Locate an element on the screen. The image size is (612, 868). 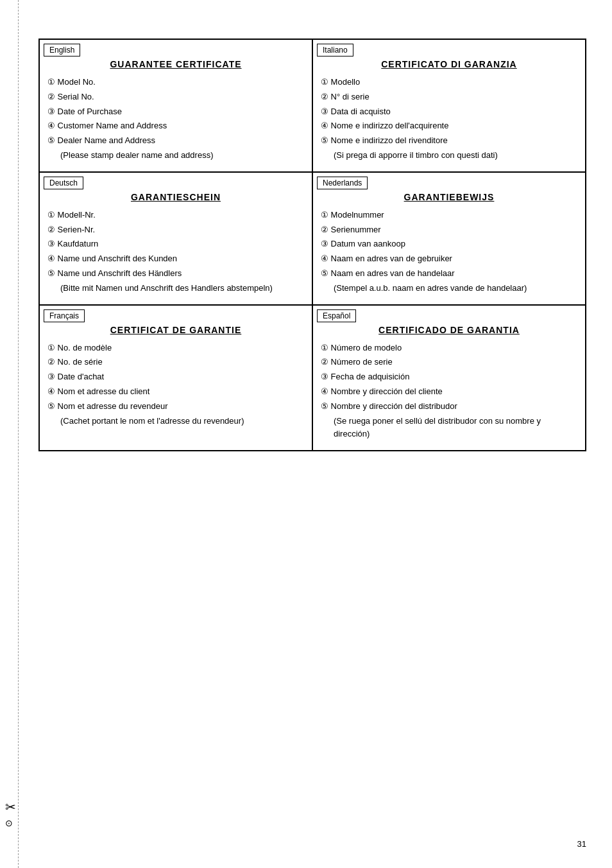
cell-content-nederlands: GARANTIEBEWIJS ① Modelnummer ② Serienumm… is located at coordinates (449, 247).